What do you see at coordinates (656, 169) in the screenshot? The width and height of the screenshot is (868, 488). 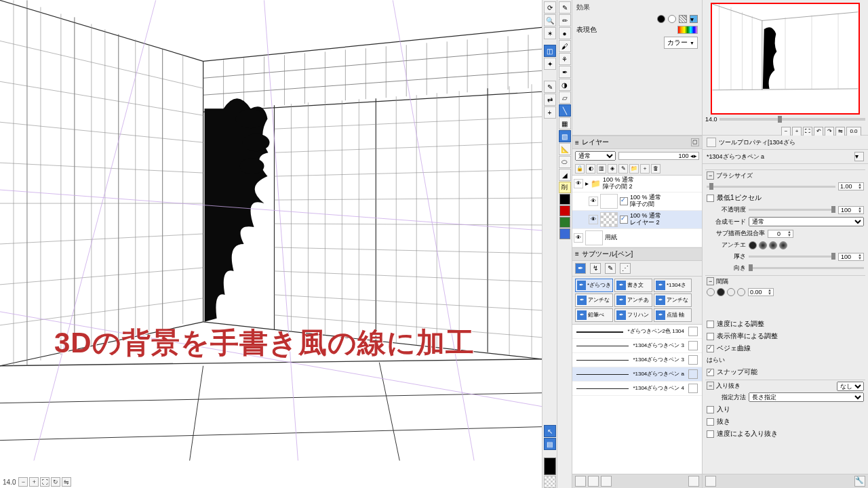 I see `layer-del-icon: 🗑` at bounding box center [656, 169].